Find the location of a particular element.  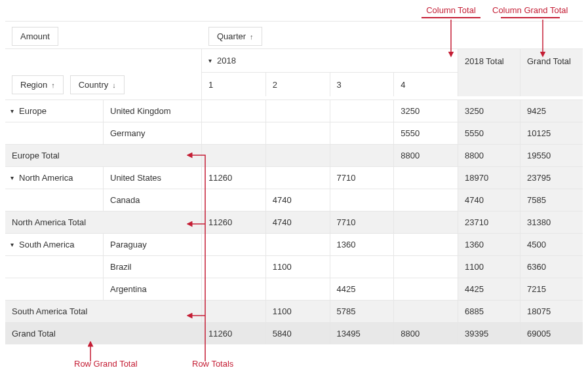

row-field-region-button: Region ↑ is located at coordinates (38, 85).